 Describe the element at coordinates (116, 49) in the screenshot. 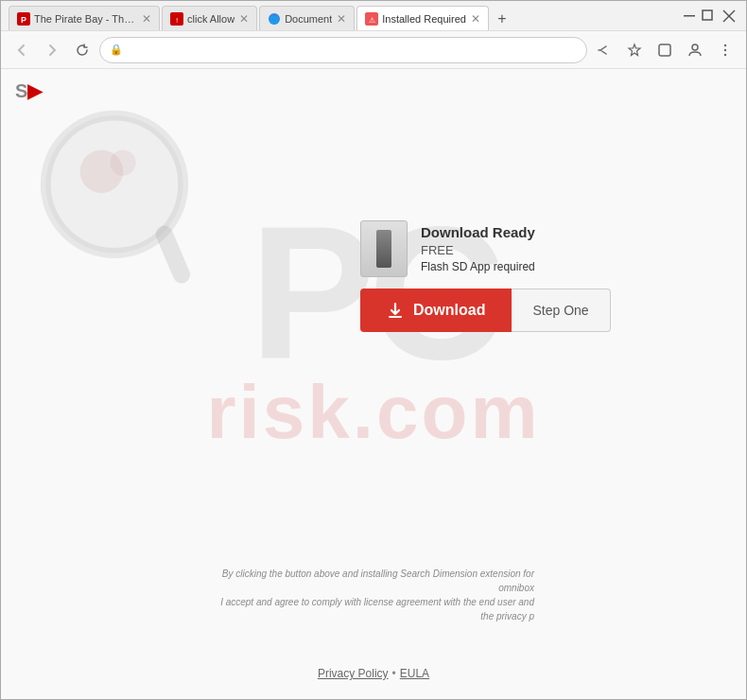

I see `lock-icon: 🔒` at that location.